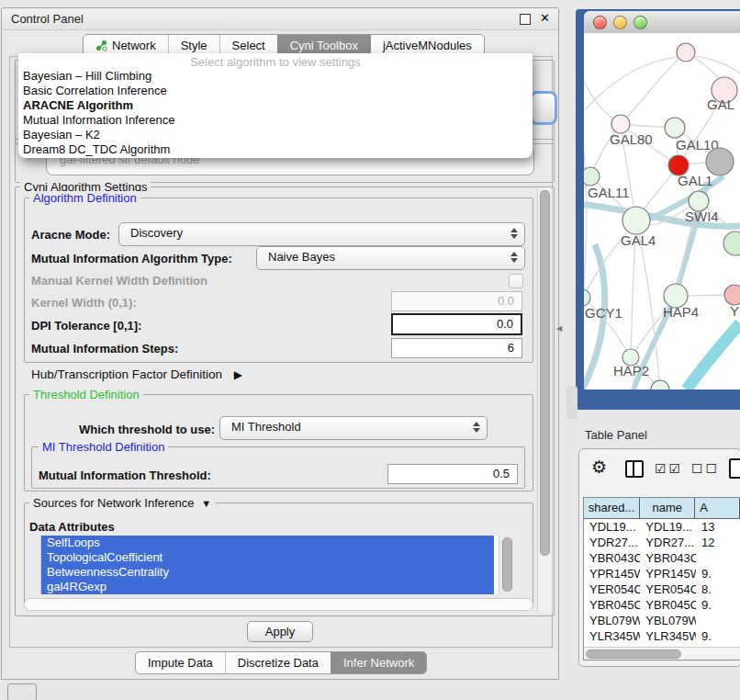 Image resolution: width=740 pixels, height=700 pixels. Describe the element at coordinates (662, 469) in the screenshot. I see `checkbox-checked-icon: ☑` at that location.